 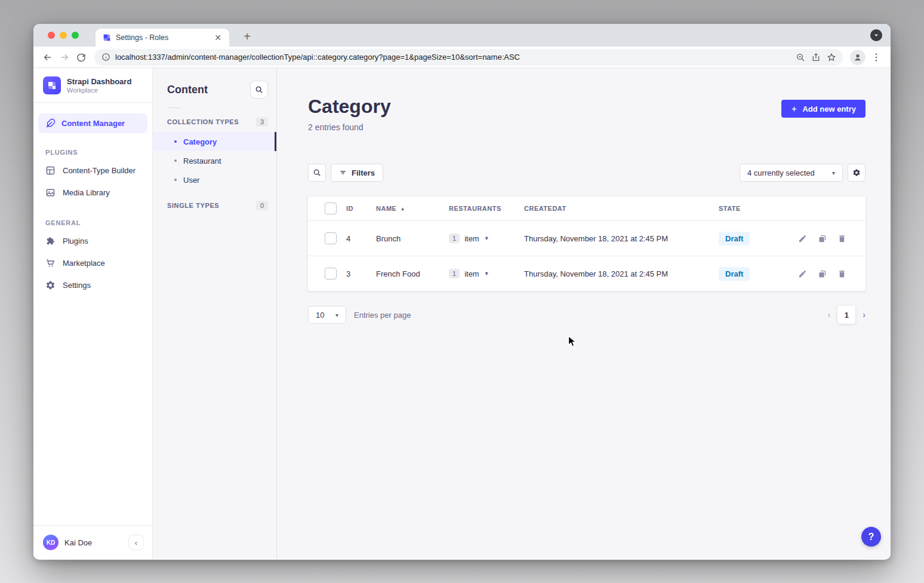 I want to click on table-search-button, so click(x=317, y=173).